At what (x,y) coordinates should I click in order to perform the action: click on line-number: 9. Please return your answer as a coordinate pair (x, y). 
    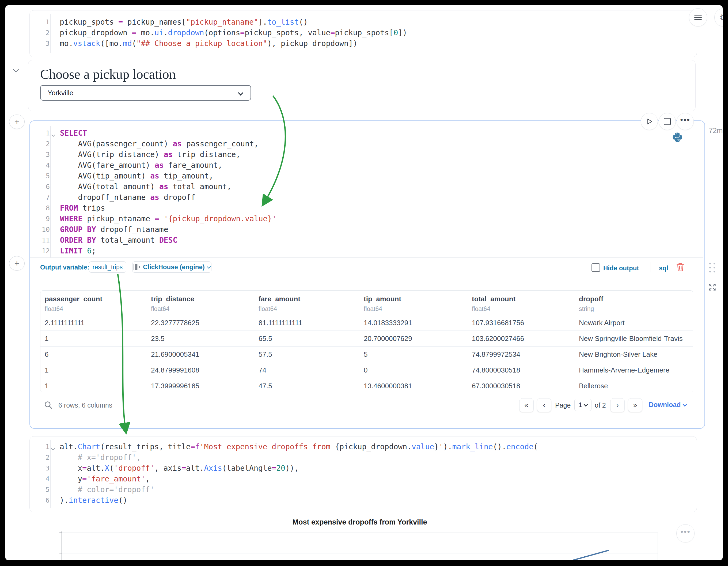
    Looking at the image, I should click on (43, 219).